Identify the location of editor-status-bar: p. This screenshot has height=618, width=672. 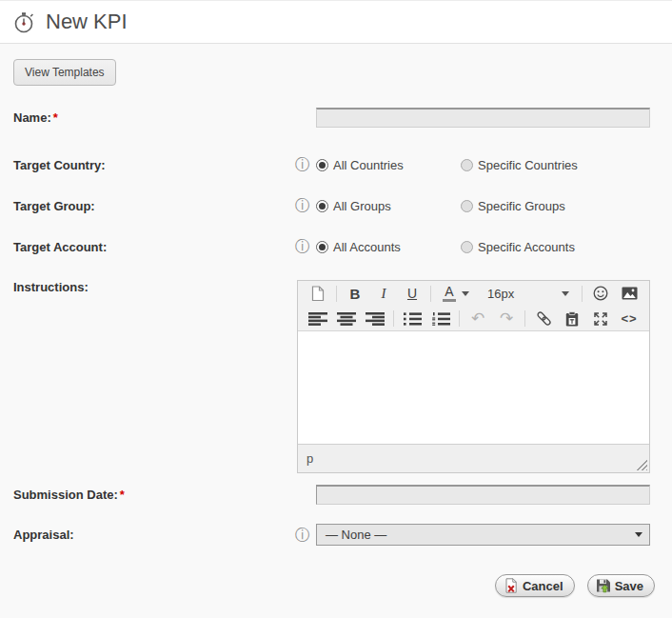
(474, 458).